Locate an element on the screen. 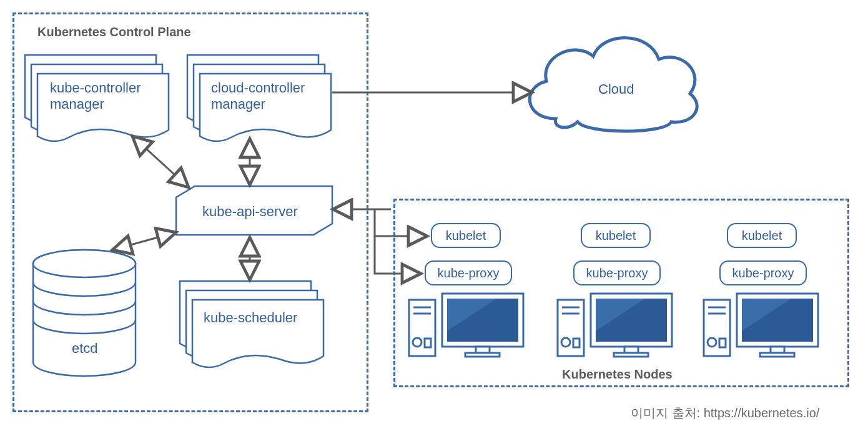  cloud-label: Cloud is located at coordinates (616, 89).